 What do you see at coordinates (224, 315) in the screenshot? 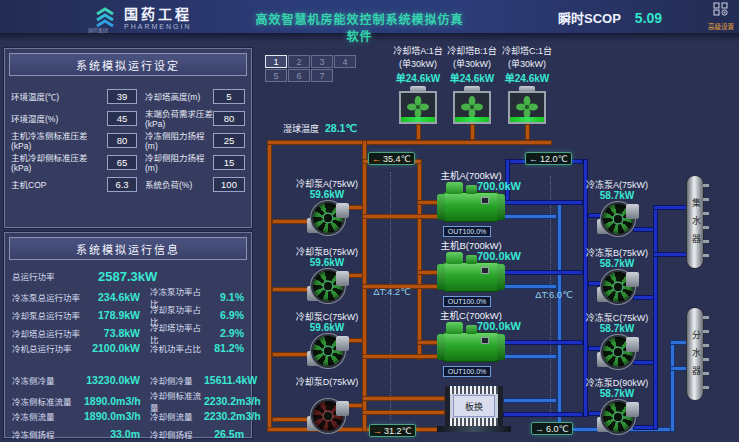
I see `cw-pump-pct: 6.9%` at bounding box center [224, 315].